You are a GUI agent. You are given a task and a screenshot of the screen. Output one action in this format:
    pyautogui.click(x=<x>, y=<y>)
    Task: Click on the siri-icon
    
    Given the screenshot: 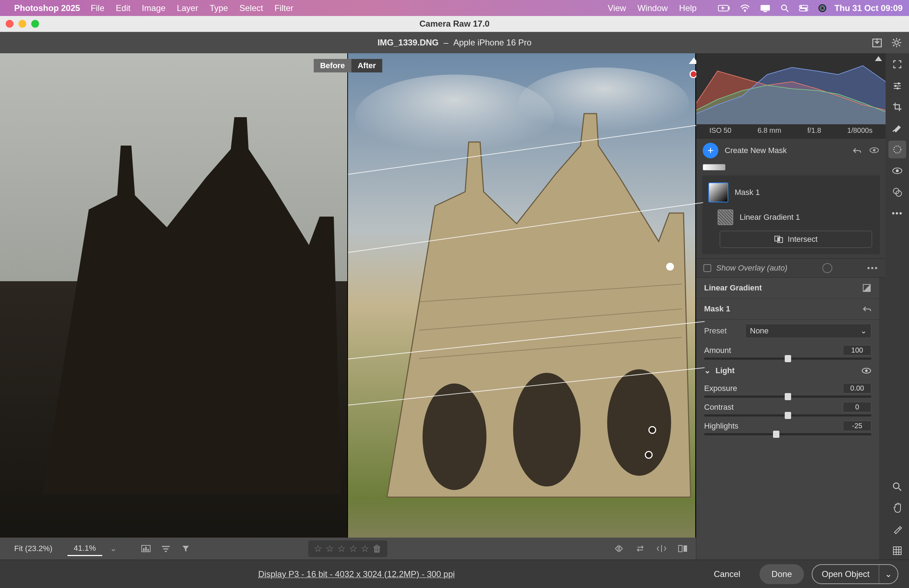 What is the action you would take?
    pyautogui.click(x=822, y=8)
    